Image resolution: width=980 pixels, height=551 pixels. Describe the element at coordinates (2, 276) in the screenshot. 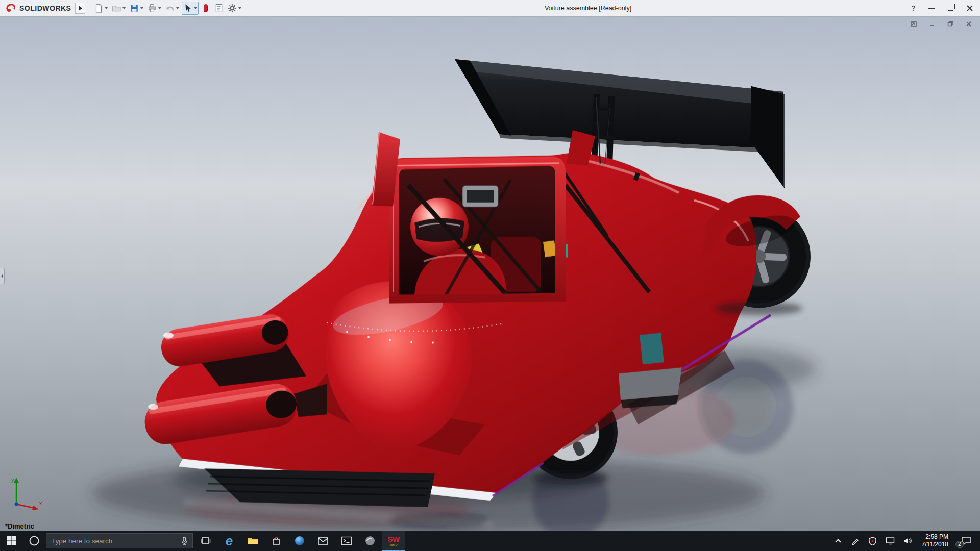

I see `feature-panel-collapsed-tab` at that location.